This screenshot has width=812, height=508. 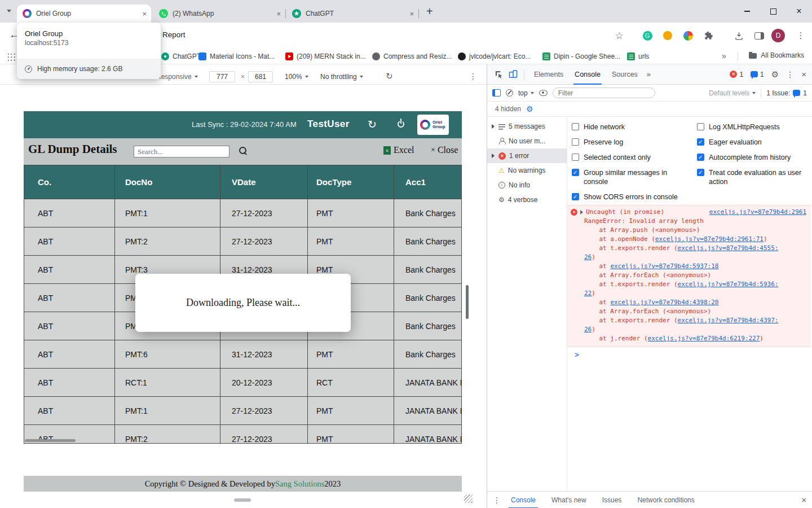 I want to click on console-settings-gear-icon: ⚙, so click(x=530, y=109).